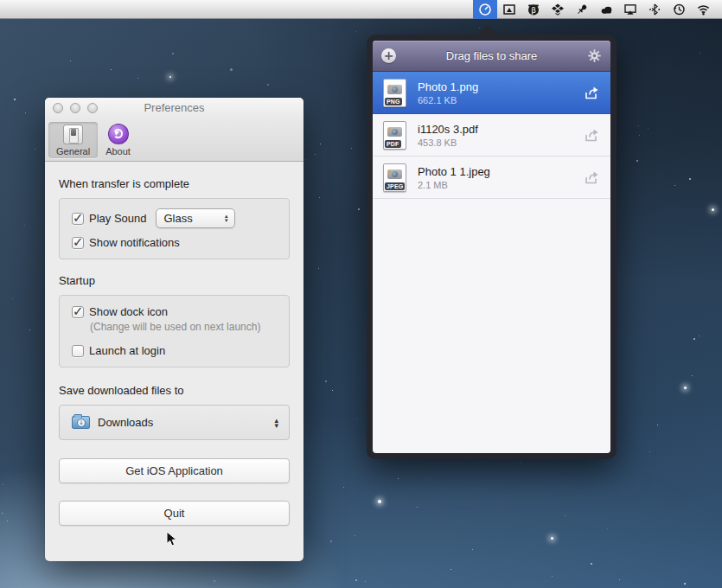 The image size is (722, 588). Describe the element at coordinates (135, 242) in the screenshot. I see `show-notifications-label: Show notifications` at that location.